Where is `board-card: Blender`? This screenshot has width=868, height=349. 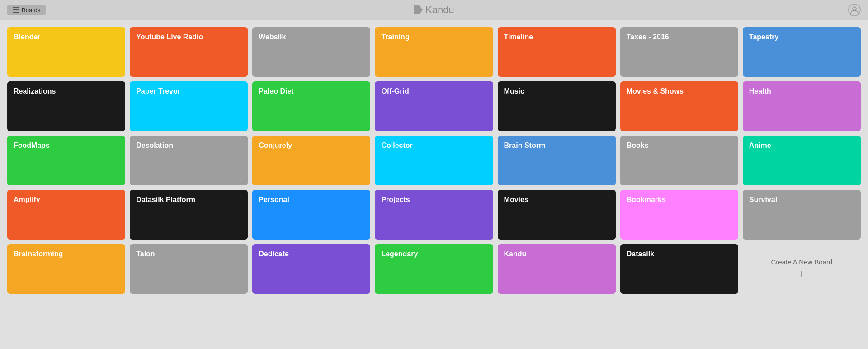 board-card: Blender is located at coordinates (66, 52).